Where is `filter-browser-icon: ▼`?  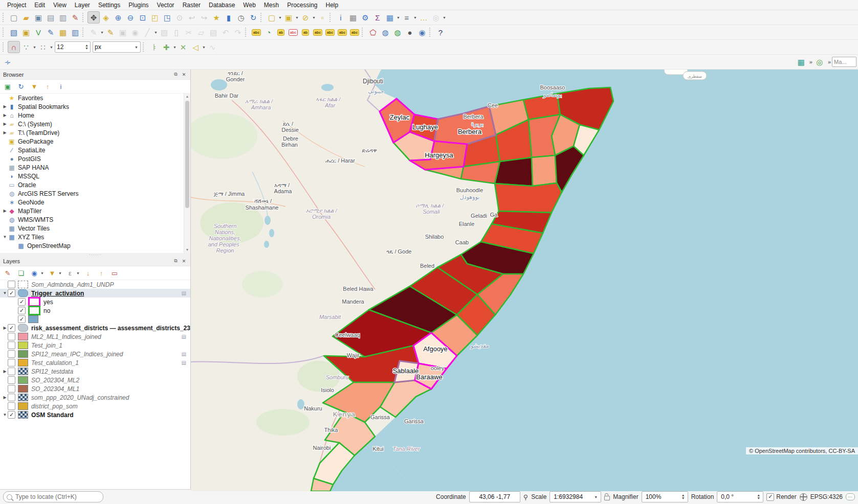
filter-browser-icon: ▼ is located at coordinates (34, 86).